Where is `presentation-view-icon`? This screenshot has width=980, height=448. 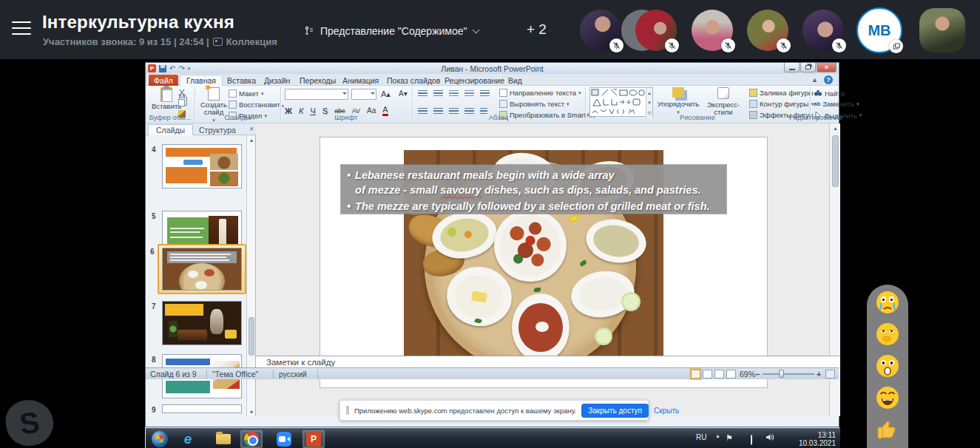 presentation-view-icon is located at coordinates (309, 31).